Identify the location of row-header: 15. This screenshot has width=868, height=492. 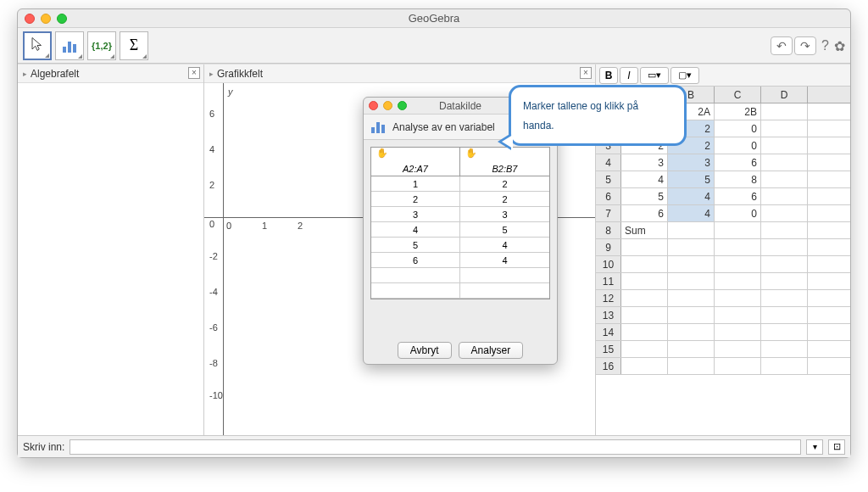
(609, 349).